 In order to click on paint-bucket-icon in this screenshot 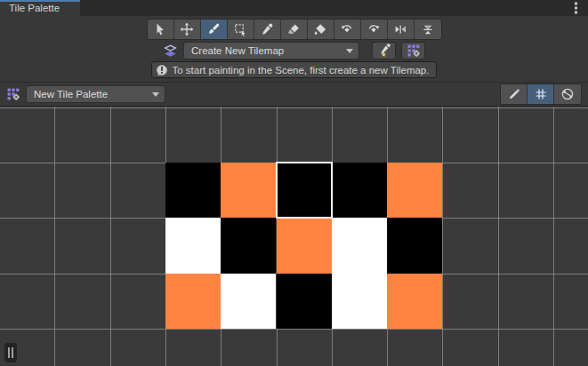, I will do `click(320, 29)`.